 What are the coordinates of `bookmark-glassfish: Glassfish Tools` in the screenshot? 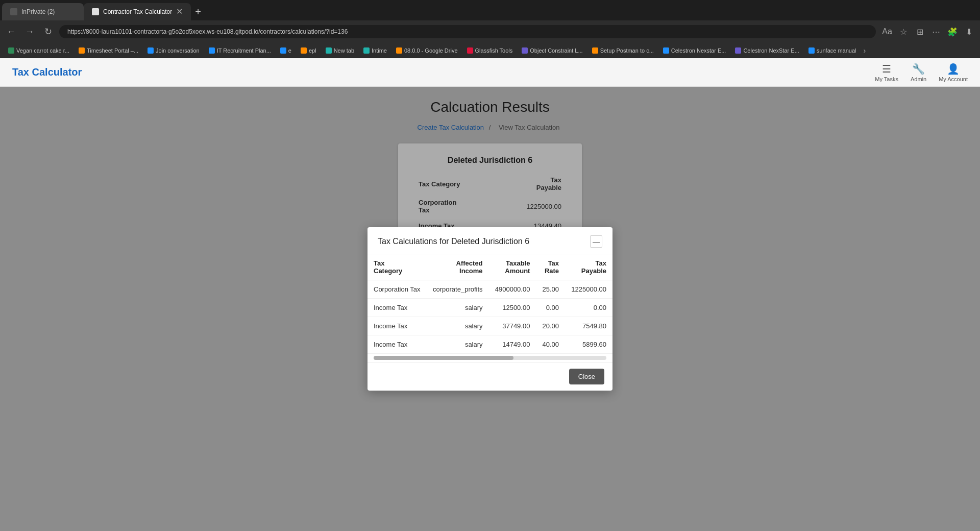 It's located at (490, 51).